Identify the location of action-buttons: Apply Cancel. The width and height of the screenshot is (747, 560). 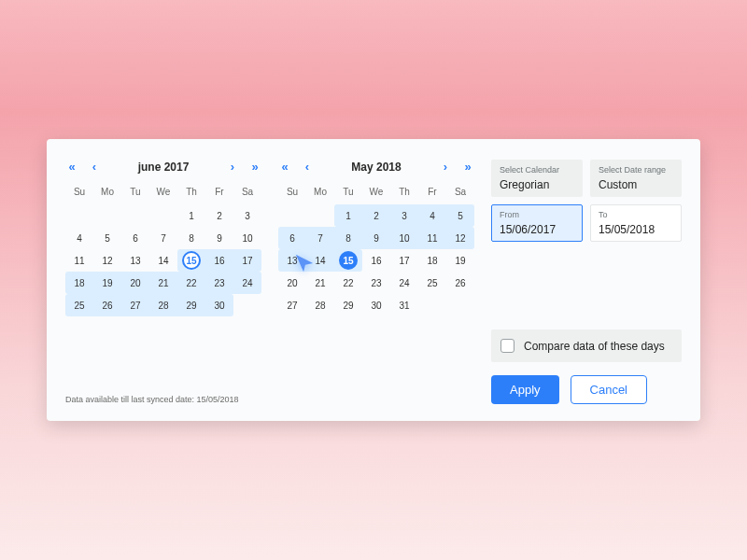
(586, 390).